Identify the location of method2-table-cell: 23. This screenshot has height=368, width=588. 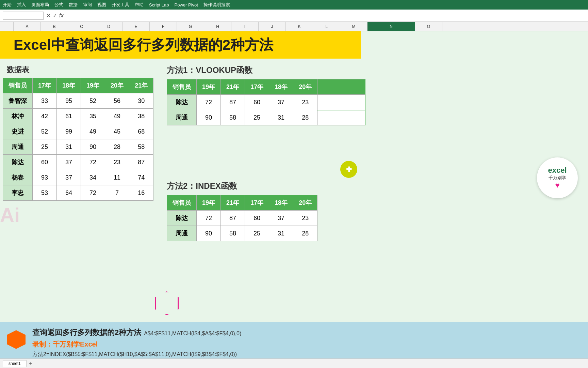
(306, 218).